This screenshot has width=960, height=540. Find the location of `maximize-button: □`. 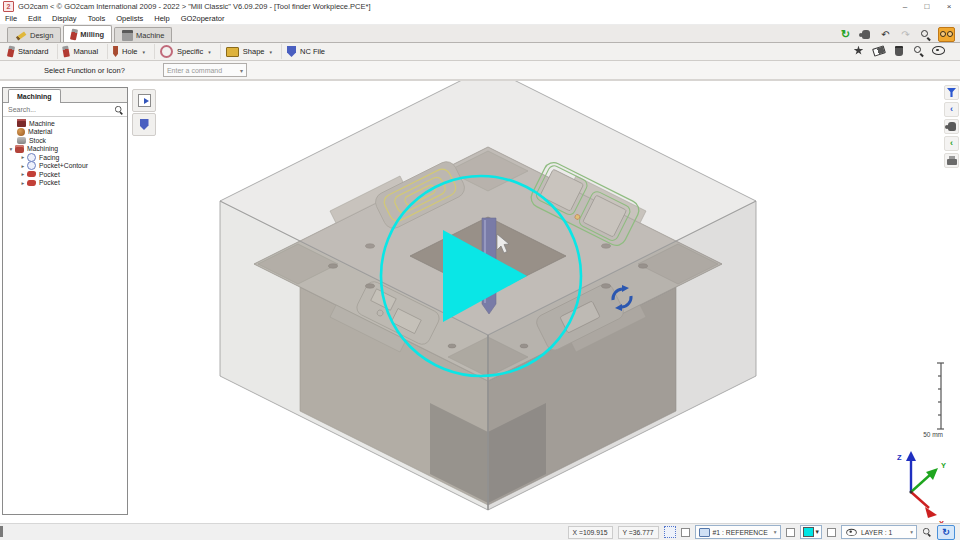

maximize-button: □ is located at coordinates (927, 6).